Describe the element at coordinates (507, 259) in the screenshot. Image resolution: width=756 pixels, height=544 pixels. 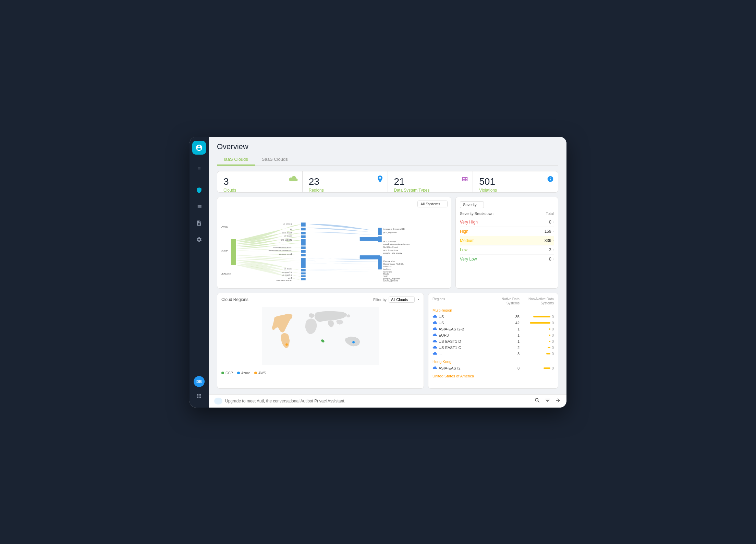
I see `severity-row-very-low: Very Low 0 ›` at that location.